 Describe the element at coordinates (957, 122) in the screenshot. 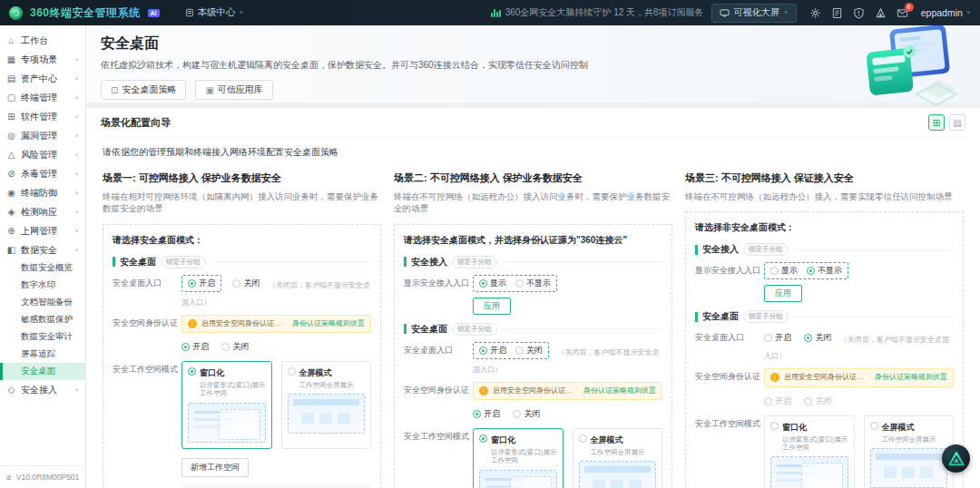

I see `list-view-toggle: ▤` at that location.